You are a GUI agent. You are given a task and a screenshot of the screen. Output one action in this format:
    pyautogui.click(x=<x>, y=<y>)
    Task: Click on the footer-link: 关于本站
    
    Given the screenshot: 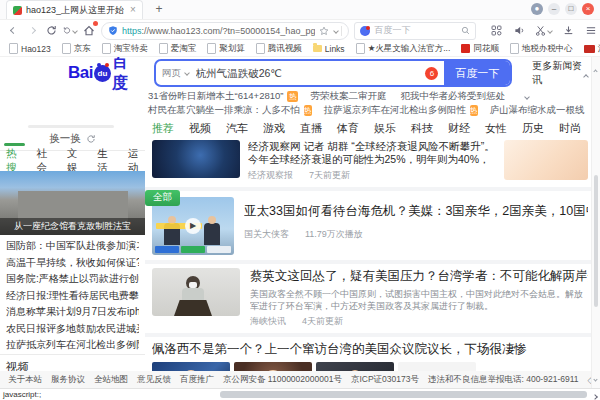 What is the action you would take?
    pyautogui.click(x=25, y=380)
    